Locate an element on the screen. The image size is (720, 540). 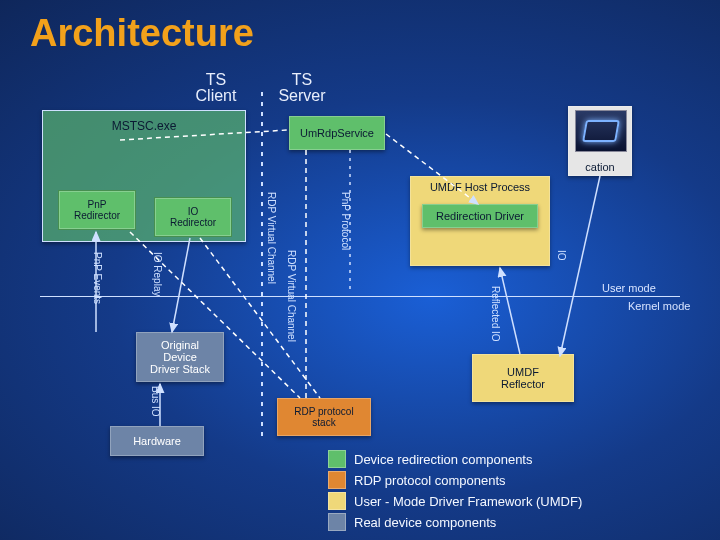
page-title: Architecture is located at coordinates (142, 34).